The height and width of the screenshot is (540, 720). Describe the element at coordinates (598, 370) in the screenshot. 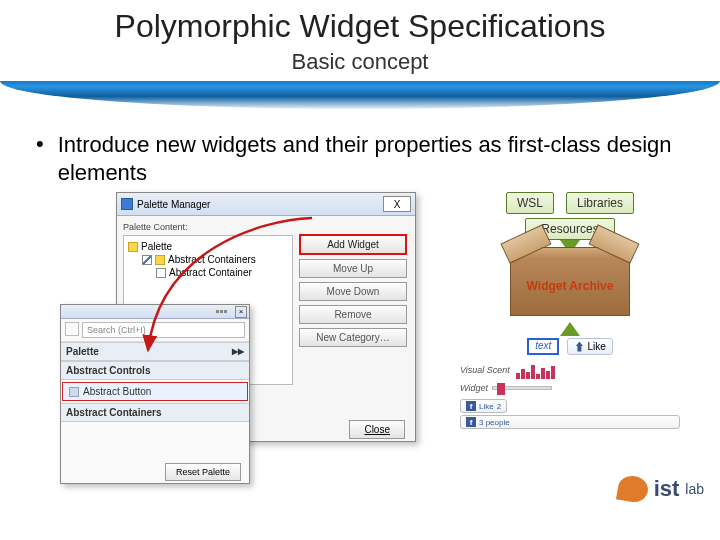

I see `visual-scent-bars` at that location.